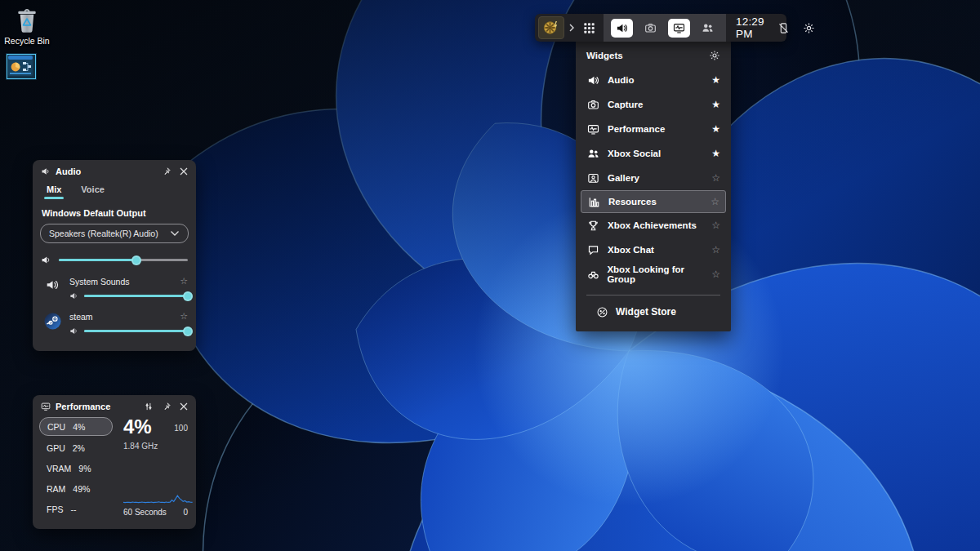 This screenshot has height=551, width=980. What do you see at coordinates (808, 28) in the screenshot?
I see `settings-gear-icon` at bounding box center [808, 28].